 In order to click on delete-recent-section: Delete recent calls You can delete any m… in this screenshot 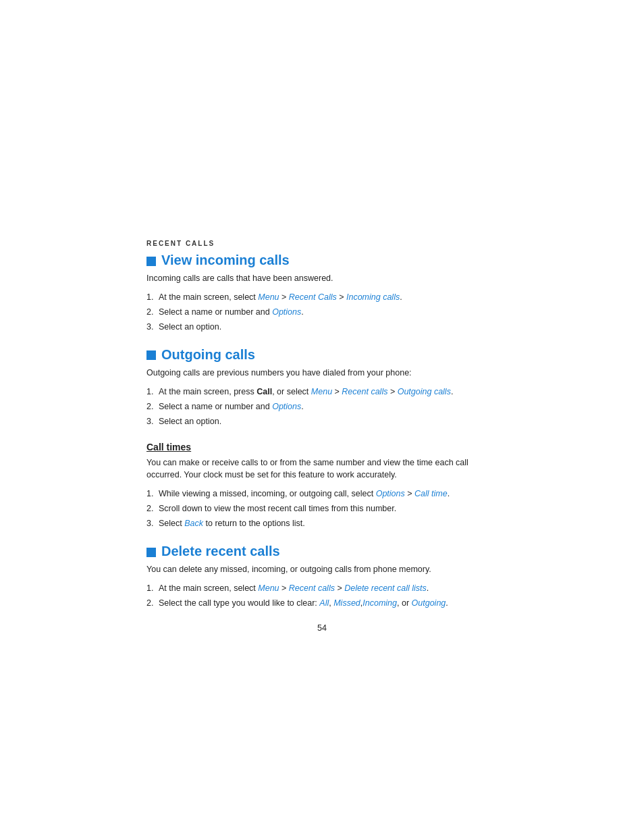, I will do `click(322, 577)`.